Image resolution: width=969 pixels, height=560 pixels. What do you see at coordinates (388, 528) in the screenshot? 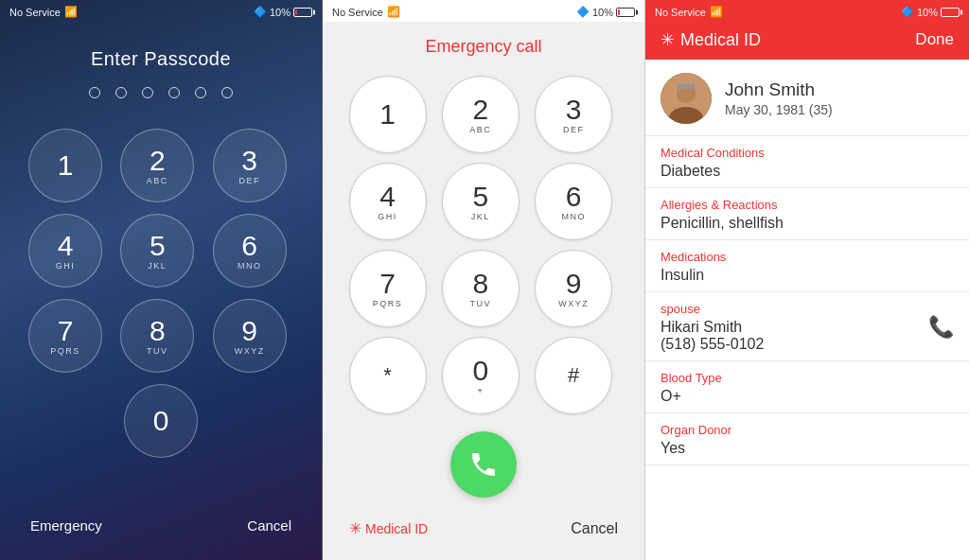
I see `medical-id-link: ✳ Medical ID` at bounding box center [388, 528].